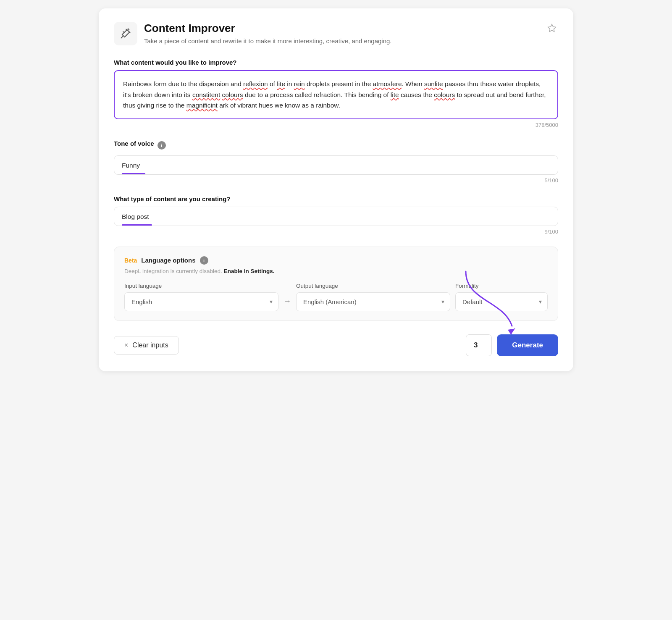 Image resolution: width=672 pixels, height=620 pixels. Describe the element at coordinates (126, 345) in the screenshot. I see `clear-x-icon: ×` at that location.